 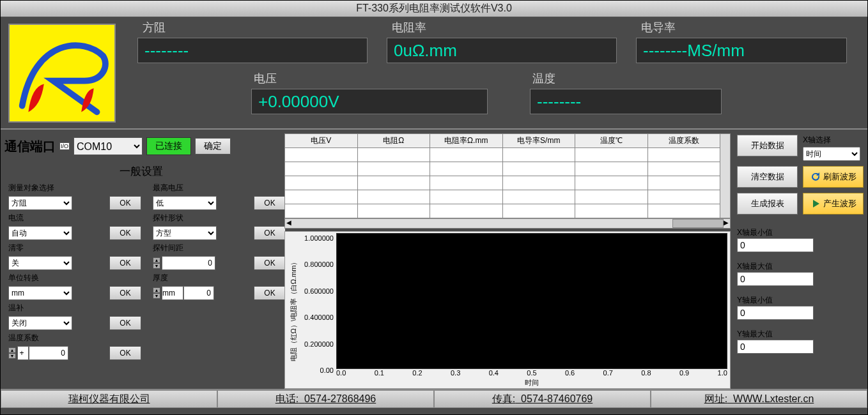 I want to click on right-panel: 开始数据 X轴选择 时间 清空数据 刷新波形 生成报表 产生波形 X轴最小值 X…, so click(x=800, y=259).